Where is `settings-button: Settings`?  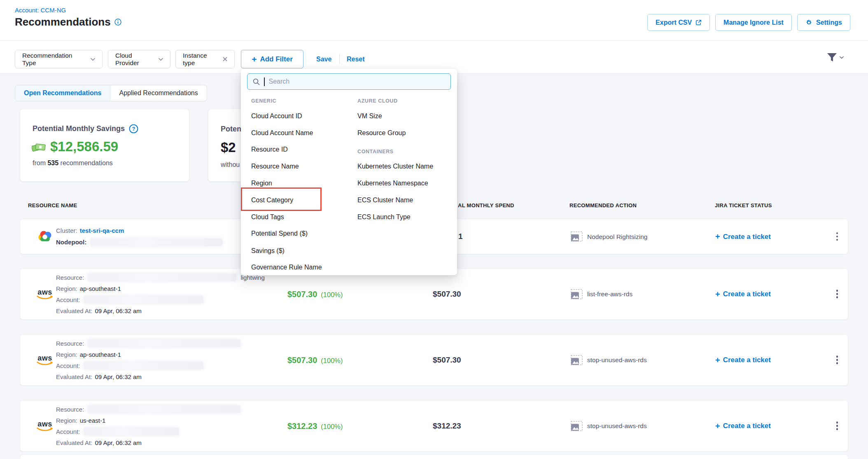 settings-button: Settings is located at coordinates (824, 22).